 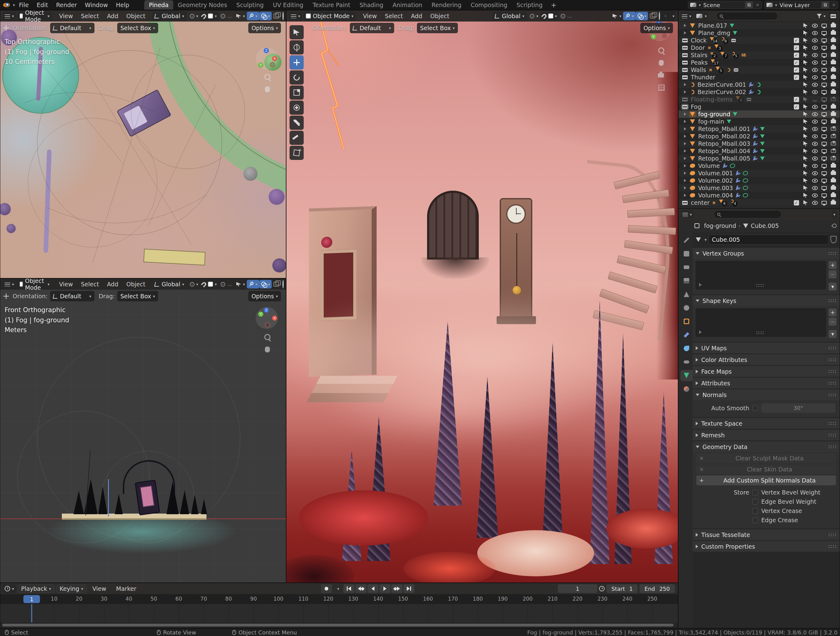 I want to click on outliner-row-retopo-mball-004: Retopo_Mball.004, so click(x=759, y=151).